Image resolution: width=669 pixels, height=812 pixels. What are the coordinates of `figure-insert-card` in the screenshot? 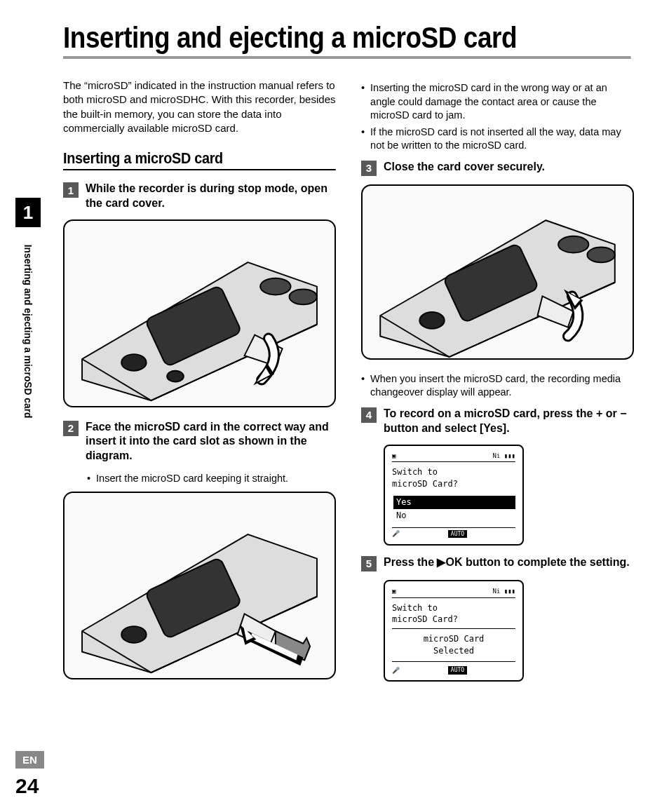 It's located at (199, 586).